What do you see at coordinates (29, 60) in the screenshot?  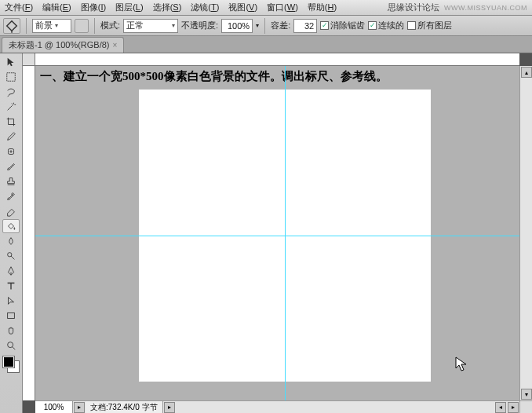 I see `ruler-origin` at bounding box center [29, 60].